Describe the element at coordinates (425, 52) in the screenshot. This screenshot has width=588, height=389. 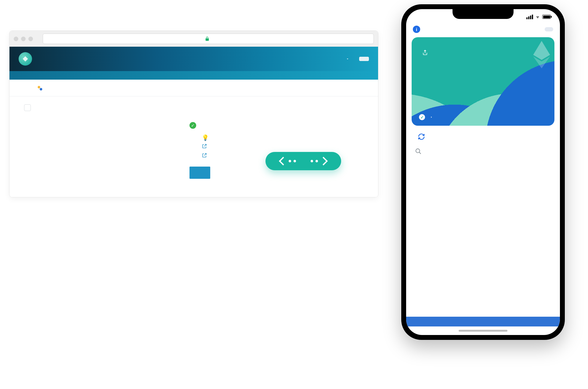
I see `share-icon` at that location.